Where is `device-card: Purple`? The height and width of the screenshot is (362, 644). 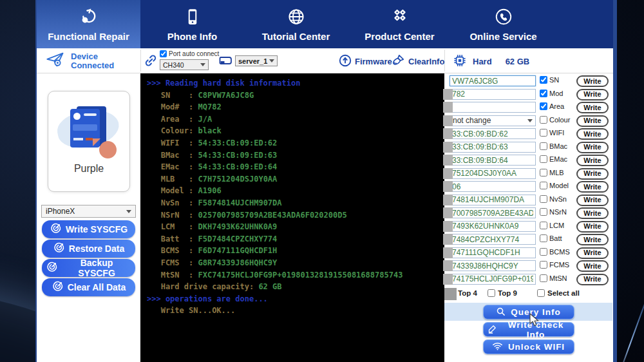 device-card: Purple is located at coordinates (89, 142).